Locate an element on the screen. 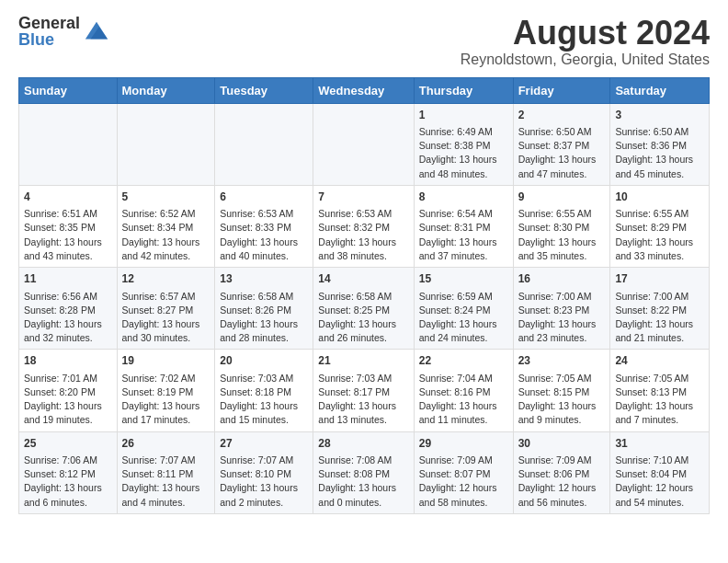 This screenshot has width=728, height=563. day-info: Sunrise: 7:05 AM is located at coordinates (660, 379).